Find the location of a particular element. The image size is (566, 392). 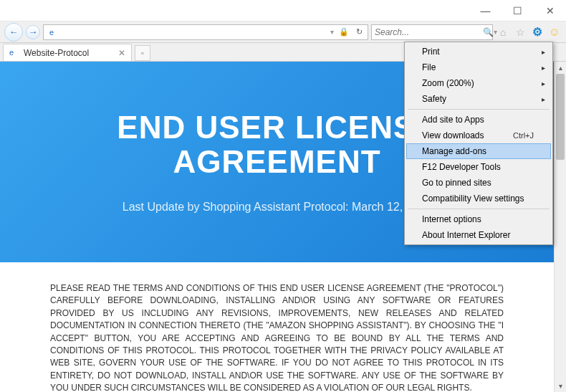

menu-shortcut: Ctrl+J is located at coordinates (523, 135).